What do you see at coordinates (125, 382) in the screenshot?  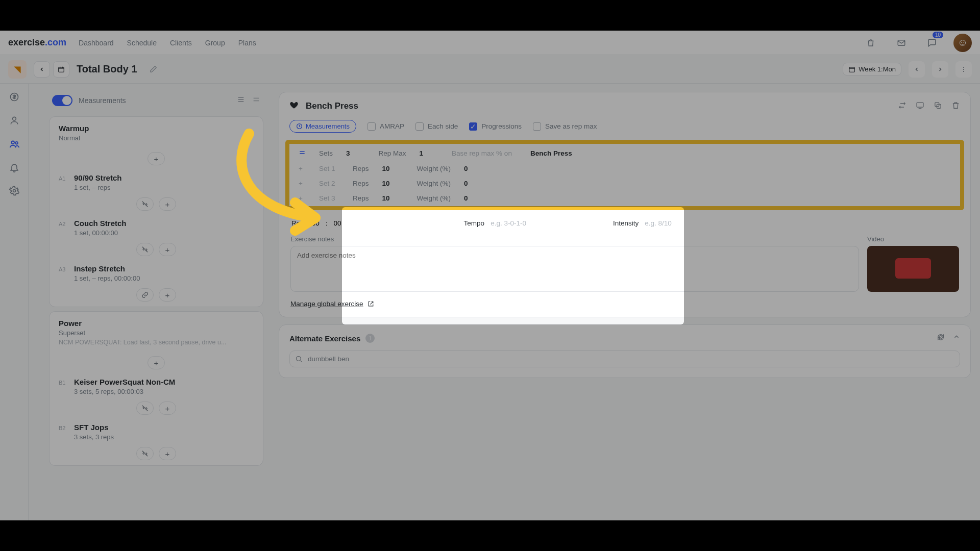 I see `exercise-name: Keiser PowerSquat Non-CM` at bounding box center [125, 382].